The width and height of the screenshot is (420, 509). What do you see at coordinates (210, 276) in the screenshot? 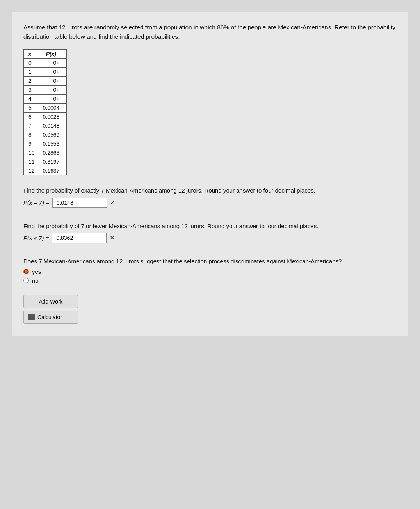
I see `radio-group: yes no` at bounding box center [210, 276].